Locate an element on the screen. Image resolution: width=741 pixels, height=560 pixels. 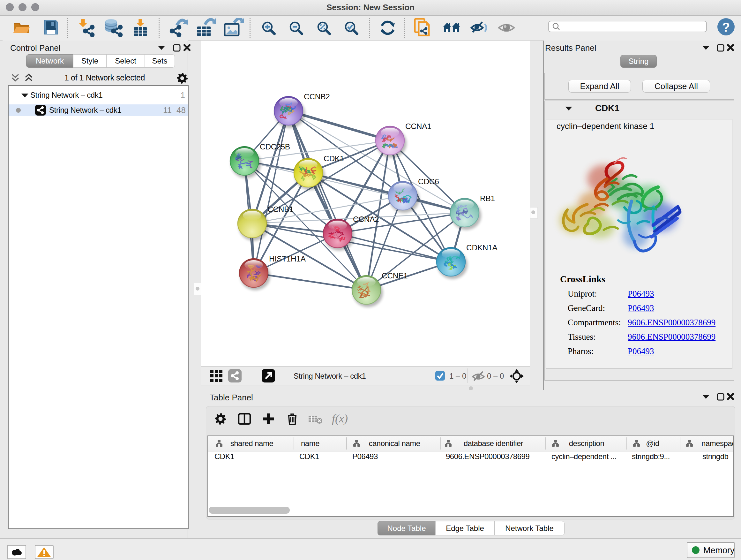
svg-text: shared name is located at coordinates (252, 443).